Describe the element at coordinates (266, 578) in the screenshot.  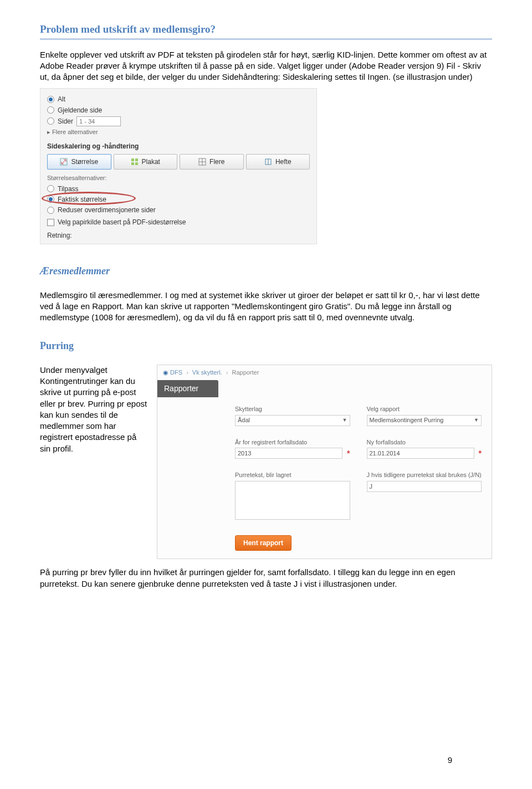
I see `paragraph-purring-below: På purring pr brev fyller du inn hvilket…` at that location.